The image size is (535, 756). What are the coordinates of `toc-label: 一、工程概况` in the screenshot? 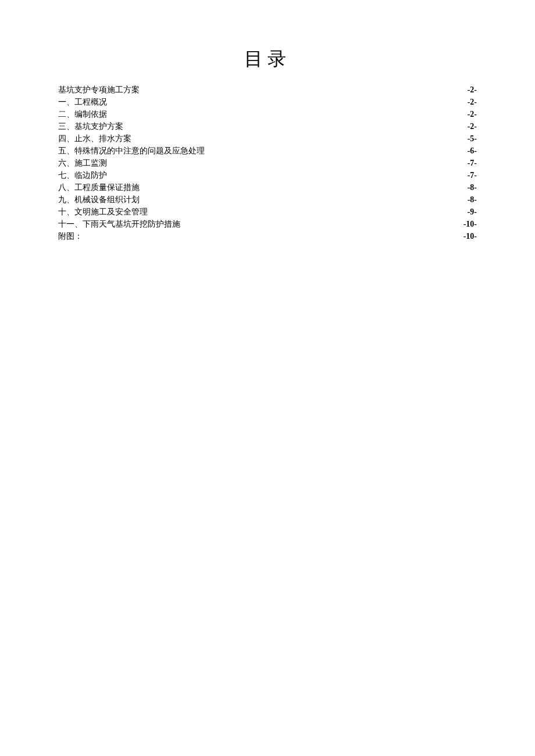 It's located at (83, 102).